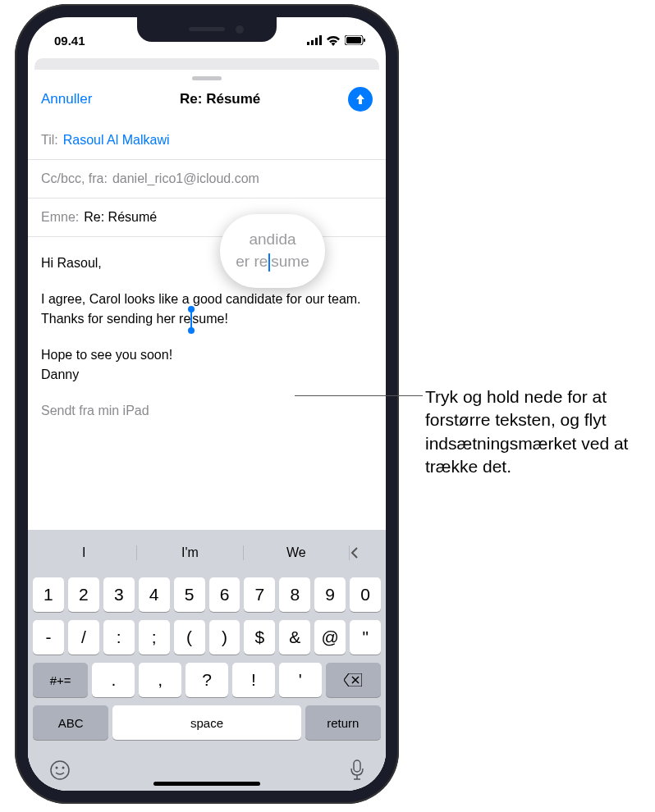 The width and height of the screenshot is (655, 812). Describe the element at coordinates (207, 680) in the screenshot. I see `key-question: ?` at that location.